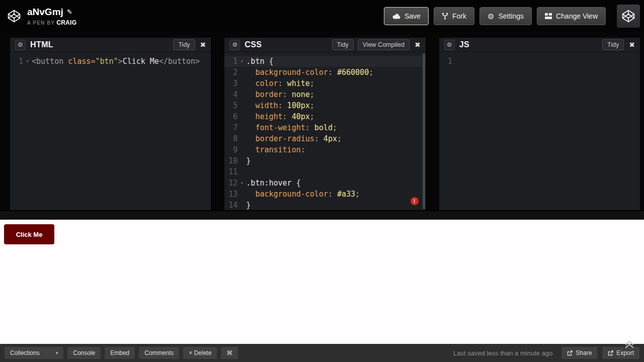 The image size is (644, 362). I want to click on comments-button: Comments, so click(159, 353).